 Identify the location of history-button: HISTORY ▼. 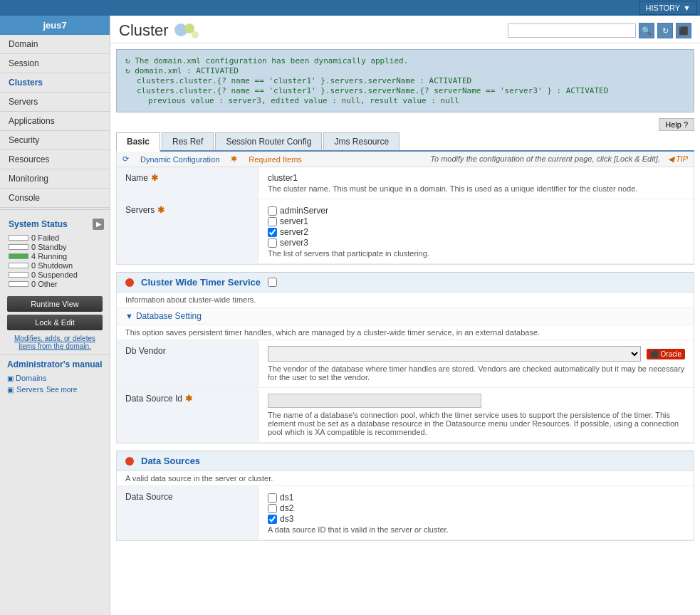
(668, 8).